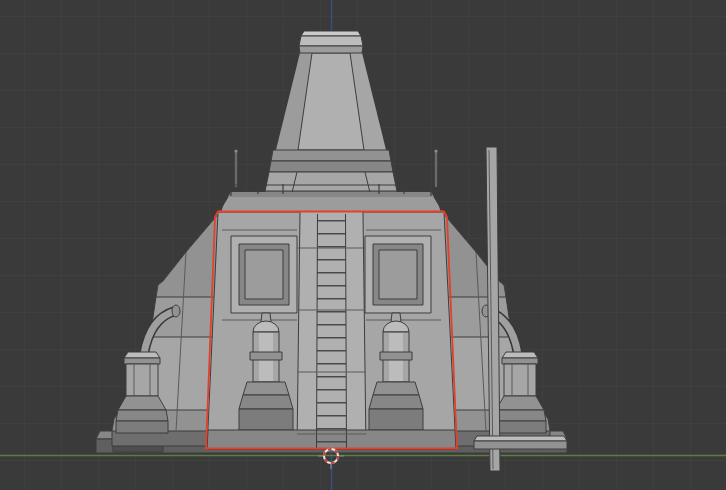 The width and height of the screenshot is (726, 490). Describe the element at coordinates (520, 380) in the screenshot. I see `right-tower-body` at that location.